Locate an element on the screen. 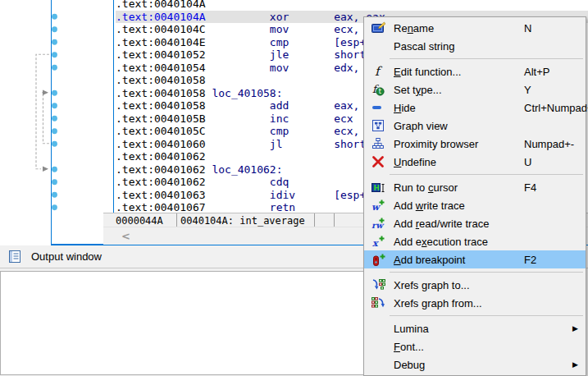  svg-text: w is located at coordinates (376, 207).